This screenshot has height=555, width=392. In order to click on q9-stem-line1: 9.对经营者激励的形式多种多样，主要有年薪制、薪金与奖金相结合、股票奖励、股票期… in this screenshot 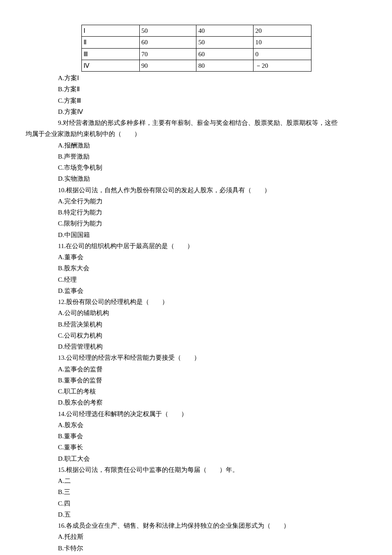, I will do `click(196, 123)`.